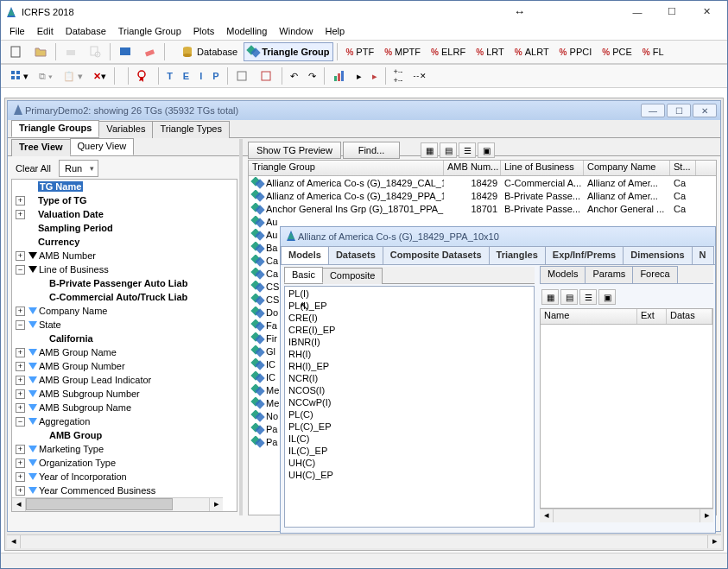 The image size is (728, 569). Describe the element at coordinates (409, 307) in the screenshot. I see `list-item: PL(I)_EP` at that location.